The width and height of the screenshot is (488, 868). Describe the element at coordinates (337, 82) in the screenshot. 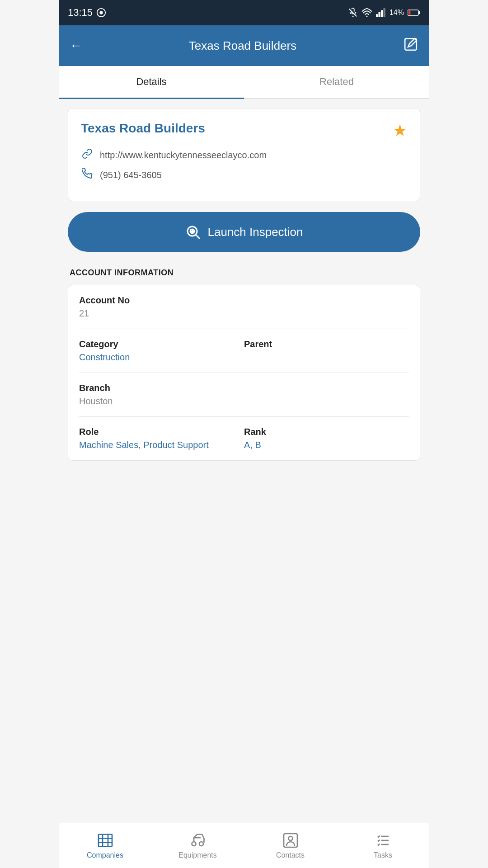

I see `tab-related: Related` at that location.